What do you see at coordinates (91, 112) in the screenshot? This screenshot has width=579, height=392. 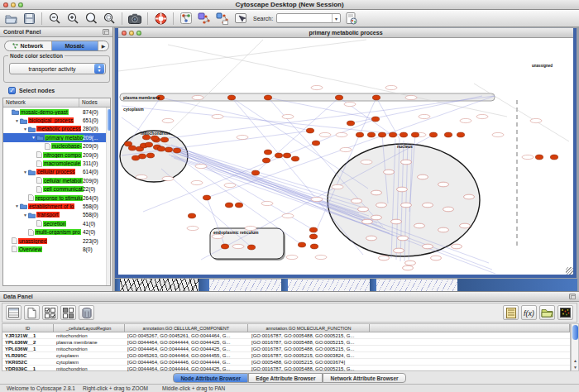 I see `tree-row-count: 874(0)` at bounding box center [91, 112].